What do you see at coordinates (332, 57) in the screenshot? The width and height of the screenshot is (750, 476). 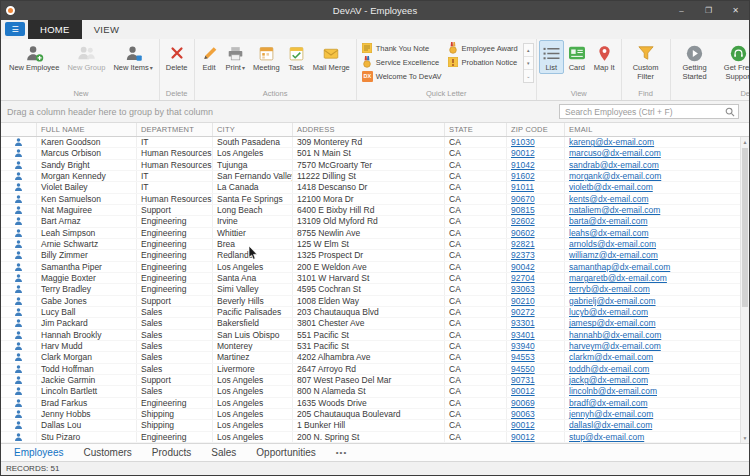 I see `mail-merge-button: Mail Merge` at bounding box center [332, 57].